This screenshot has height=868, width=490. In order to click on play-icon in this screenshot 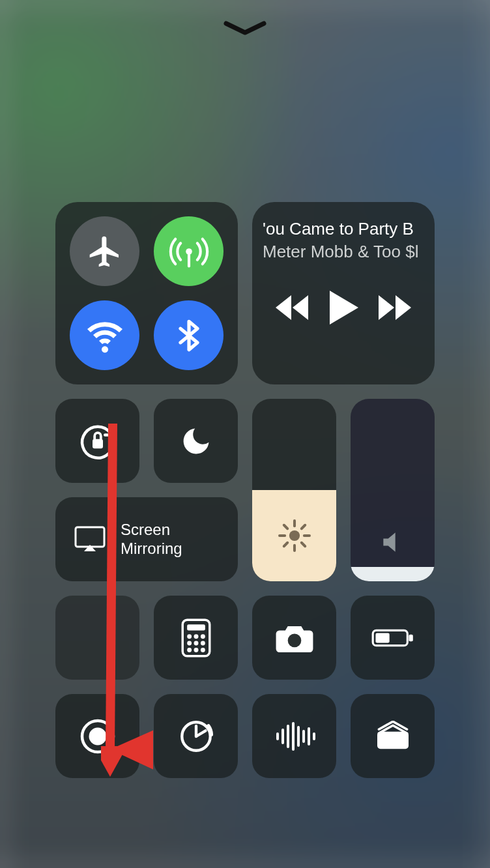, I will do `click(343, 308)`.